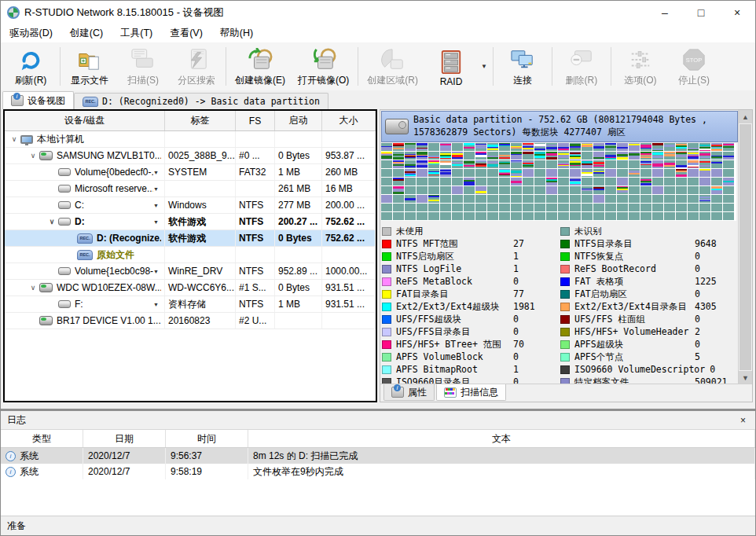 This screenshot has width=756, height=536. I want to click on svg-text: STOP, so click(694, 60).